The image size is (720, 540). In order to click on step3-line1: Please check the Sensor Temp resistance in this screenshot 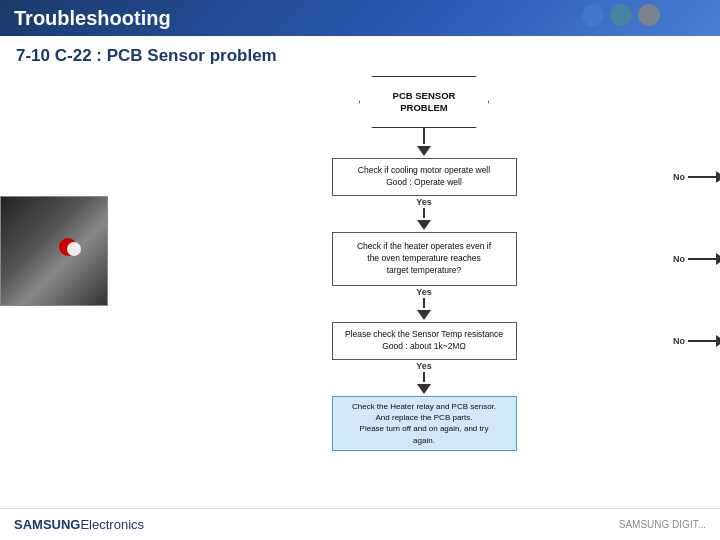, I will do `click(424, 335)`.